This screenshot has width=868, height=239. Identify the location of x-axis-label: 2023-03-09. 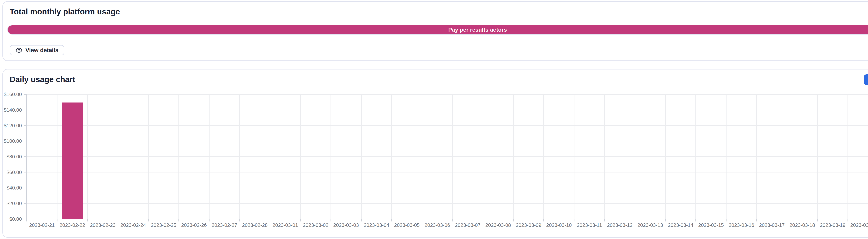
(528, 225).